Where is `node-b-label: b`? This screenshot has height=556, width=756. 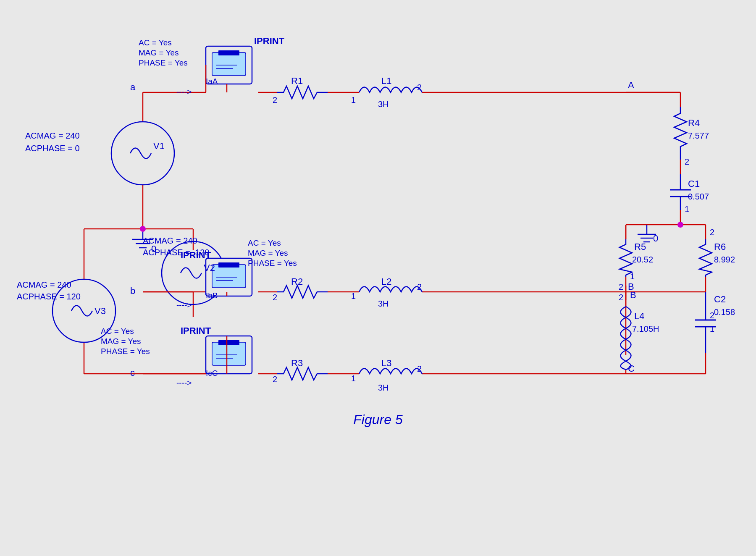
node-b-label: b is located at coordinates (133, 291).